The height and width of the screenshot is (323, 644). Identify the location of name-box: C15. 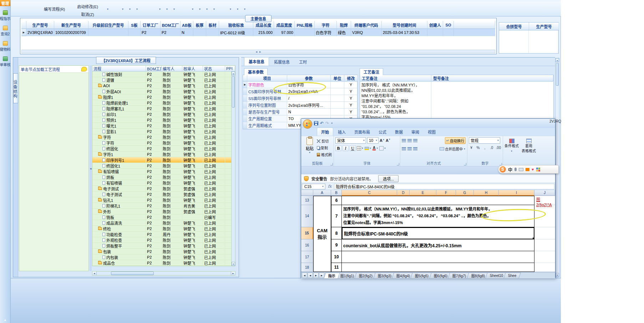
(314, 187).